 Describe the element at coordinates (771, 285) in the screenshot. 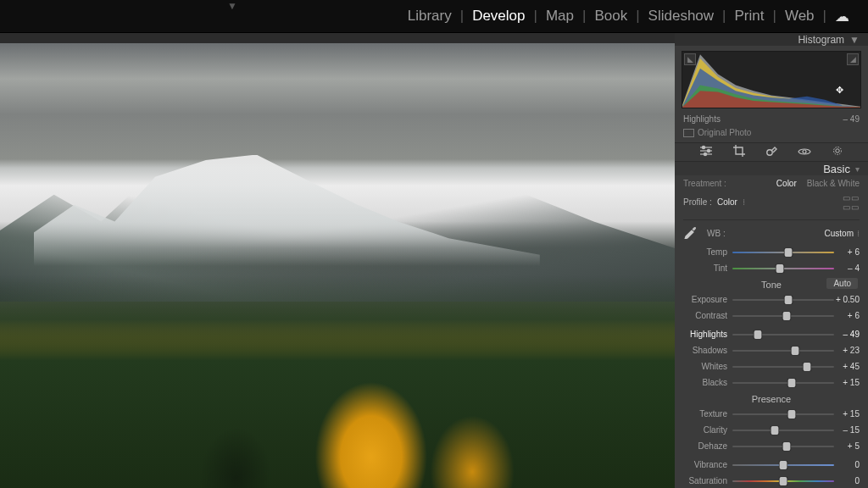

I see `tone-heading-label: Tone` at that location.